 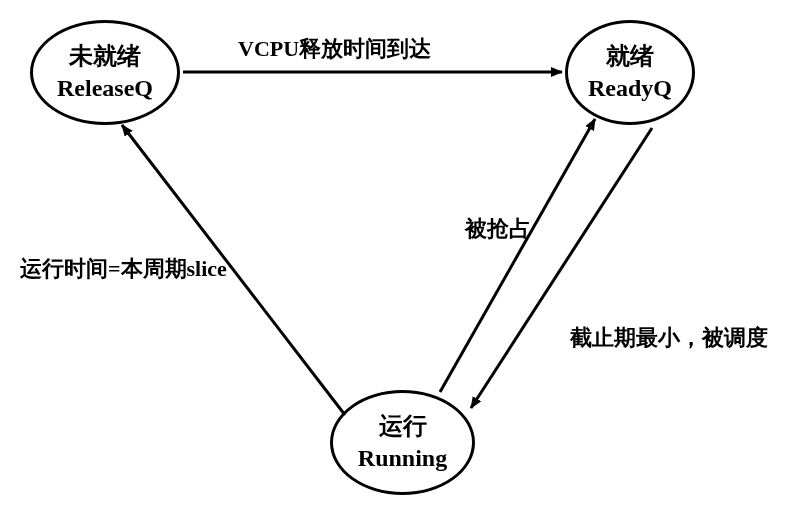 What do you see at coordinates (498, 229) in the screenshot?
I see `edge-label-running-to-ready: 被抢占` at bounding box center [498, 229].